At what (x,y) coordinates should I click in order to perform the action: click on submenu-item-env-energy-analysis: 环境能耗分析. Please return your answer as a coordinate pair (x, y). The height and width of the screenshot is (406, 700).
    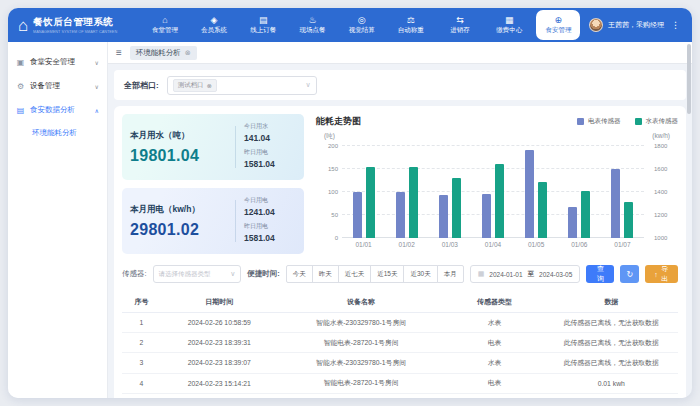
    Looking at the image, I should click on (58, 133).